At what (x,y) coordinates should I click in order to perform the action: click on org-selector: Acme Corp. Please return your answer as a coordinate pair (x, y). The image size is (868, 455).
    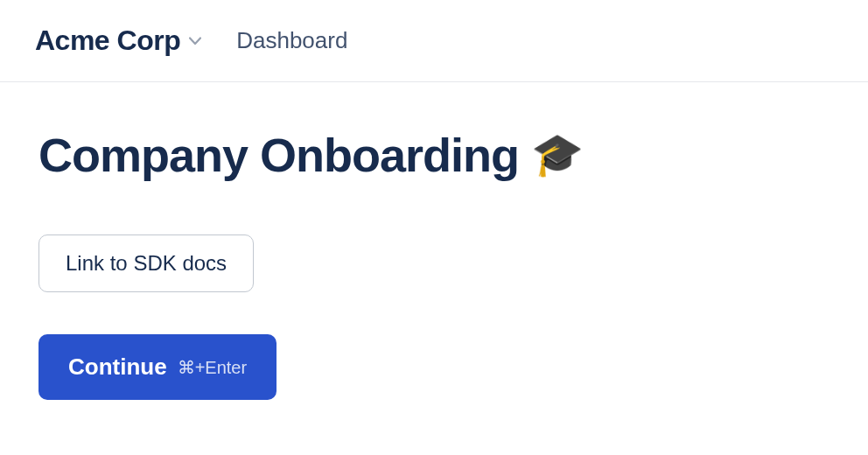
    Looking at the image, I should click on (118, 40).